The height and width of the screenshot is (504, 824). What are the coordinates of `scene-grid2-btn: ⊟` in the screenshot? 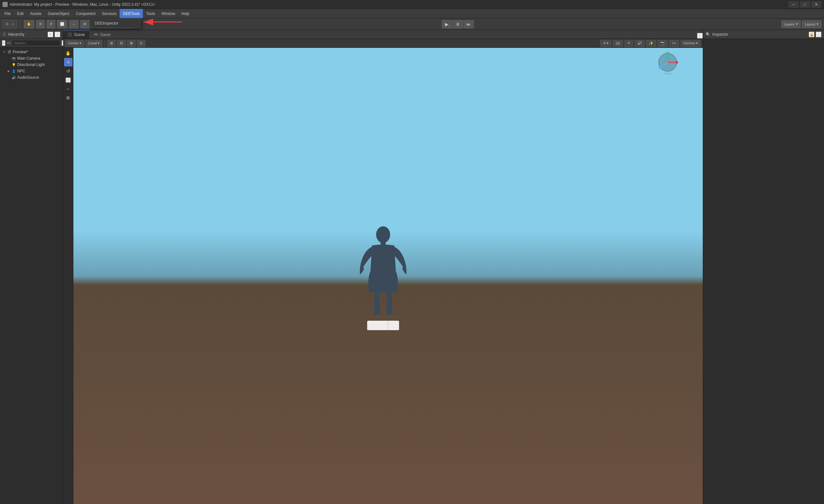 It's located at (121, 43).